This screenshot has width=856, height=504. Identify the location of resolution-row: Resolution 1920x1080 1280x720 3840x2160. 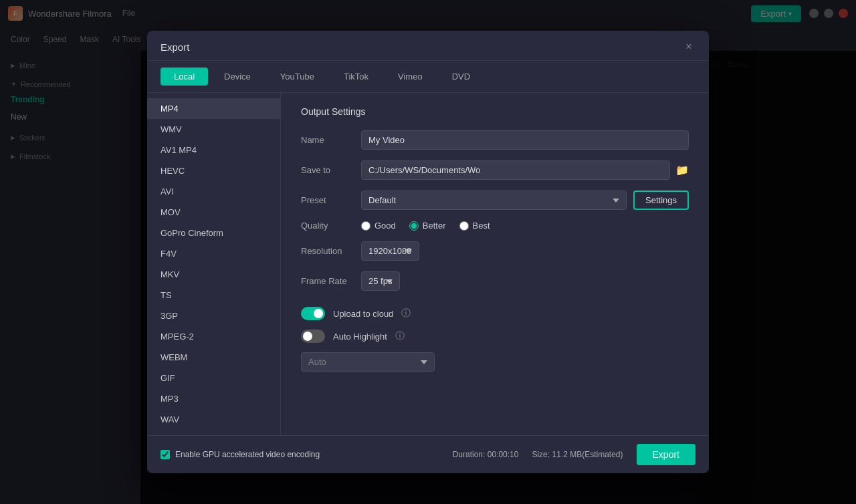
(495, 251).